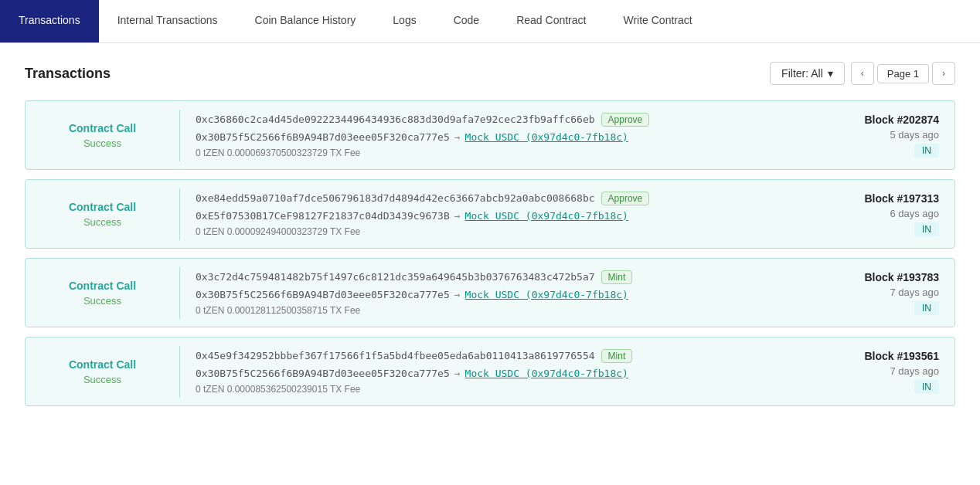 This screenshot has width=980, height=485. Describe the element at coordinates (458, 216) in the screenshot. I see `tx-arrow-icon-1: →` at that location.